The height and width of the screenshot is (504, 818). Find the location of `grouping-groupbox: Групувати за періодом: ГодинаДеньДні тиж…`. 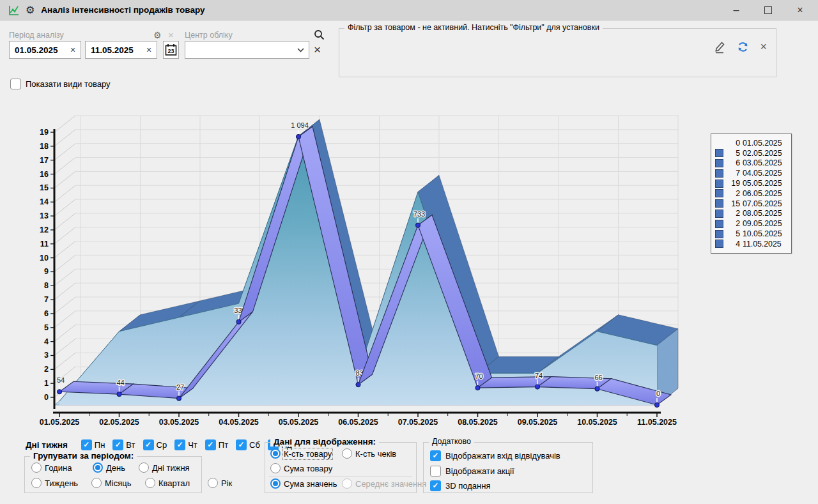

grouping-groupbox: Групувати за періодом: ГодинаДеньДні тиж… is located at coordinates (113, 475).